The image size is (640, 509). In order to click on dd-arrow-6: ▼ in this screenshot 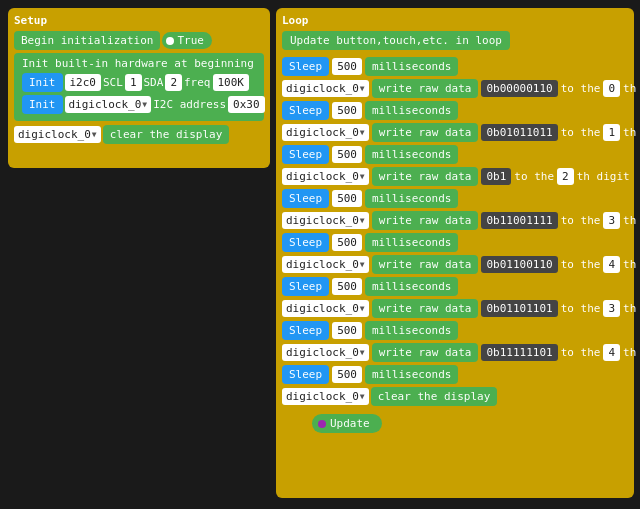, I will do `click(362, 352)`.